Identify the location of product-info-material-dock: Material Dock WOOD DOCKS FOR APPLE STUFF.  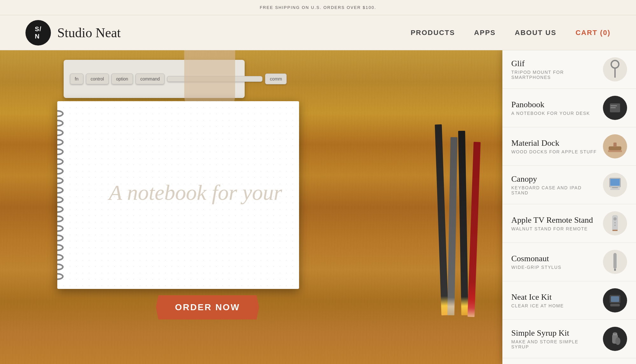
(555, 146).